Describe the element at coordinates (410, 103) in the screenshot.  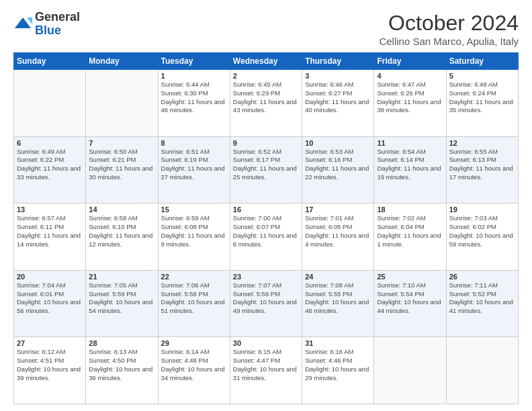
I see `calendar-cell: 4Sunrise: 6:47 AM Sunset: 6:26 PM Daylig…` at that location.